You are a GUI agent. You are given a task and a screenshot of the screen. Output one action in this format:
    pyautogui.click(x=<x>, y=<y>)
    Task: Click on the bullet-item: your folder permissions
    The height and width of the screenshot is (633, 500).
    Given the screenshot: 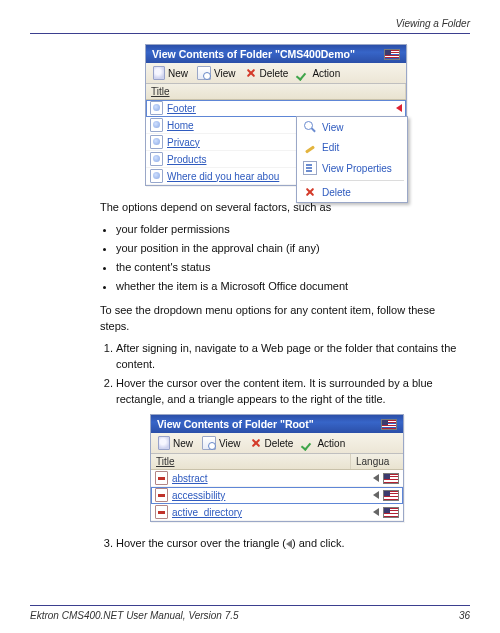 What is the action you would take?
    pyautogui.click(x=291, y=230)
    